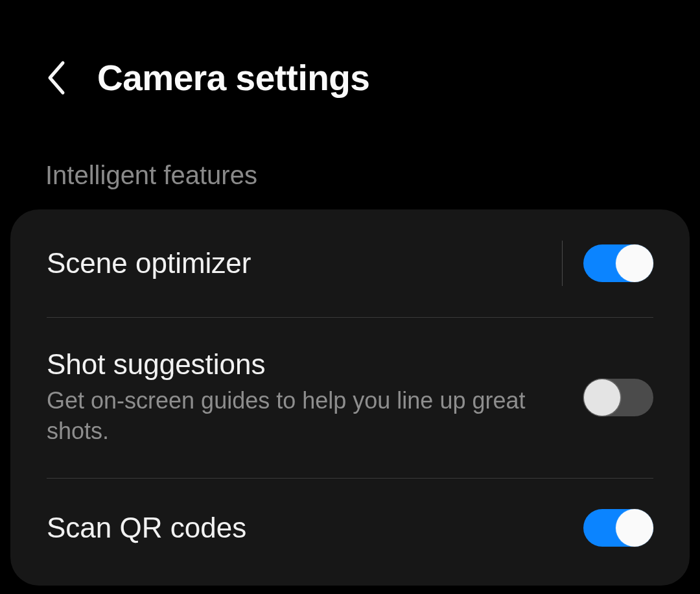  Describe the element at coordinates (315, 364) in the screenshot. I see `row-title: Shot suggestions` at that location.